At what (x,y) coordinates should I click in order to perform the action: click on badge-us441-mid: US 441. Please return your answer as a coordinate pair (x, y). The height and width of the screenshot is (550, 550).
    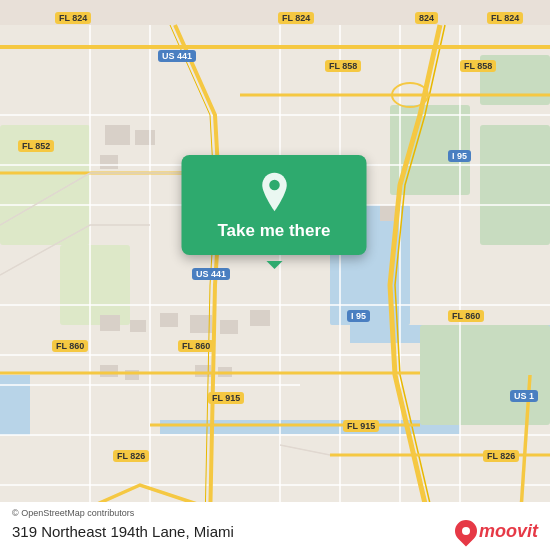
    Looking at the image, I should click on (211, 274).